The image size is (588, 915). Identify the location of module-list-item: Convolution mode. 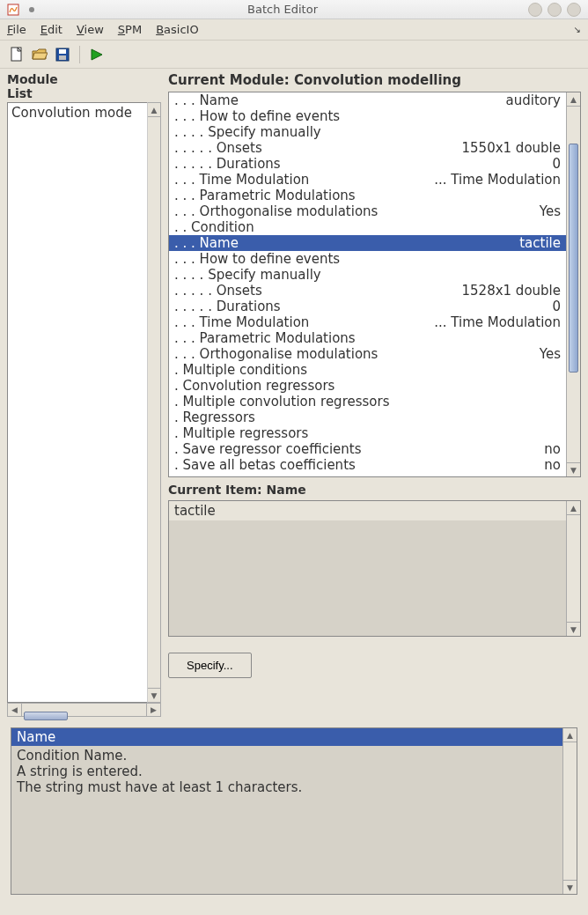
(77, 113).